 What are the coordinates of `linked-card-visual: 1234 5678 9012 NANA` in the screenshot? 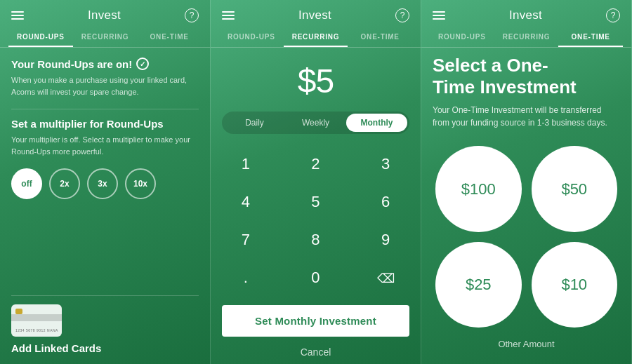 It's located at (37, 321).